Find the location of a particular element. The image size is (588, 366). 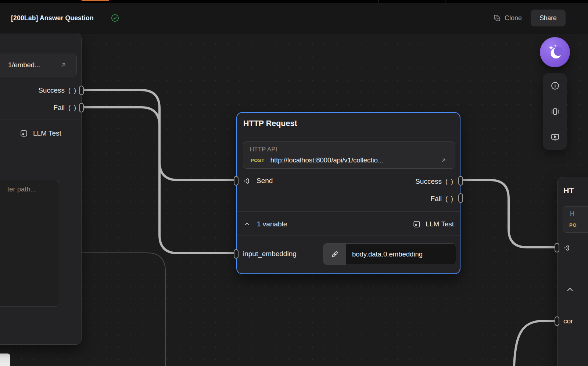

node-title: HT is located at coordinates (569, 191).